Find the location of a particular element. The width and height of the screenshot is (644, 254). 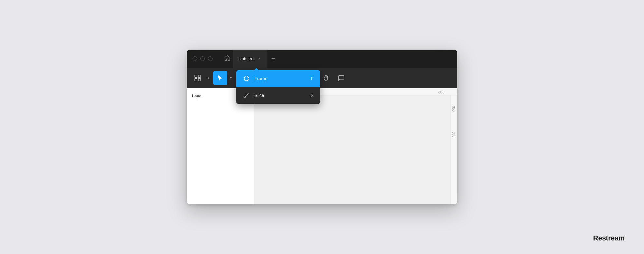

left-panel: Laye is located at coordinates (221, 146).